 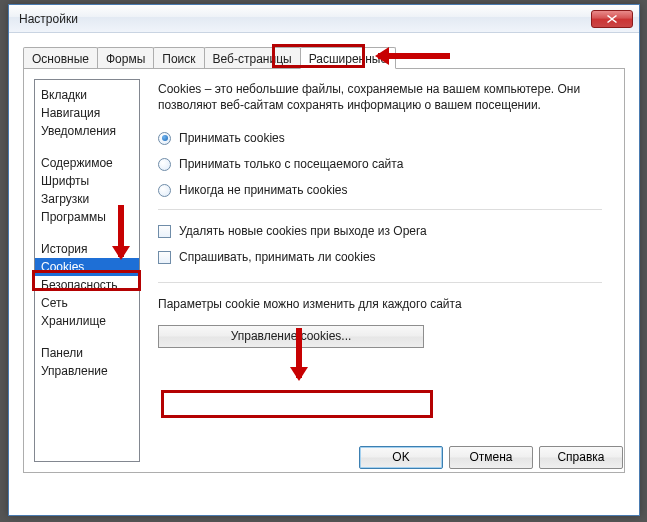 What do you see at coordinates (612, 19) in the screenshot?
I see `close-icon` at bounding box center [612, 19].